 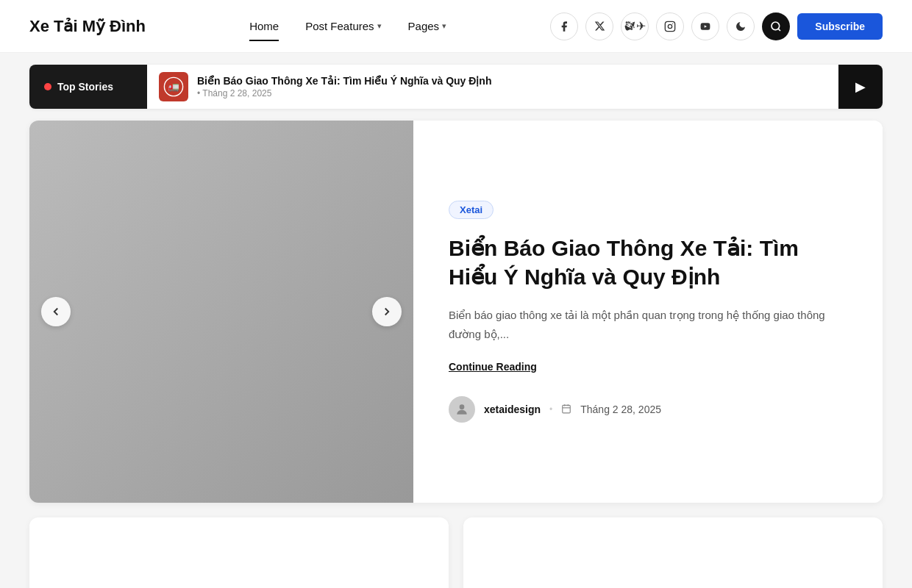 I want to click on top-stories-bar: Top Stories 🚛 Biển Báo Giao Thông Xe Tải…, so click(x=456, y=87).